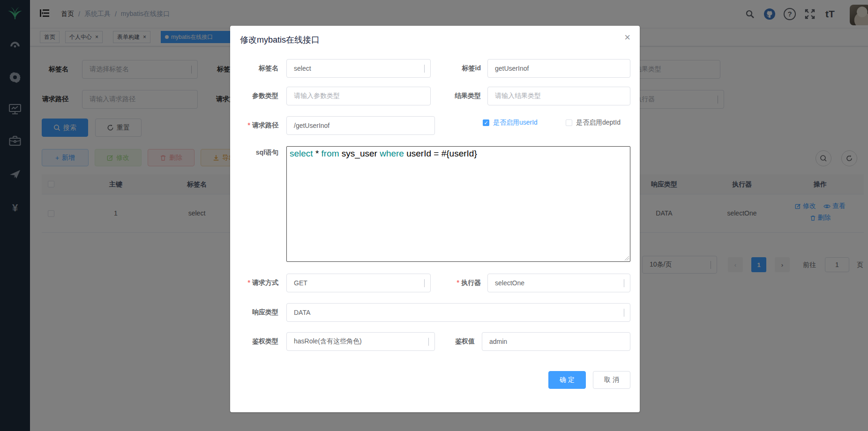 The width and height of the screenshot is (868, 431). I want to click on dlg-request-method-label: *请求方式, so click(263, 283).